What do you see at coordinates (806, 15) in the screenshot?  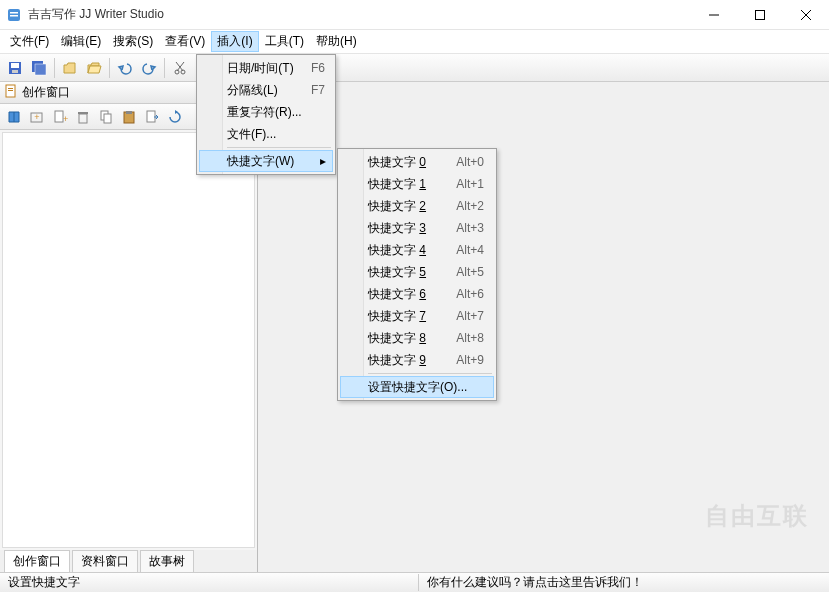 I see `close-button` at bounding box center [806, 15].